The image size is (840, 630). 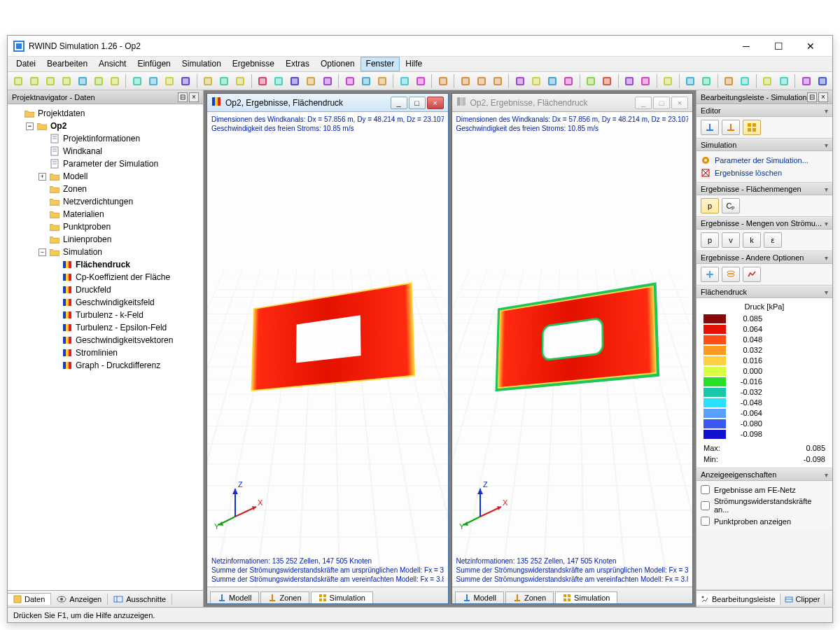 I want to click on result-btn-v: v, so click(x=731, y=240).